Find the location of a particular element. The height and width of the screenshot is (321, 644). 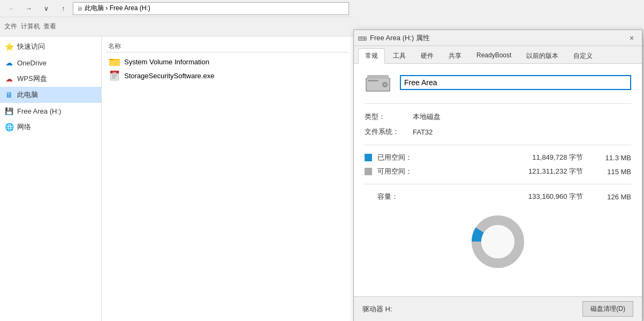

sidebar-label-this-pc: 此电脑 is located at coordinates (28, 95).